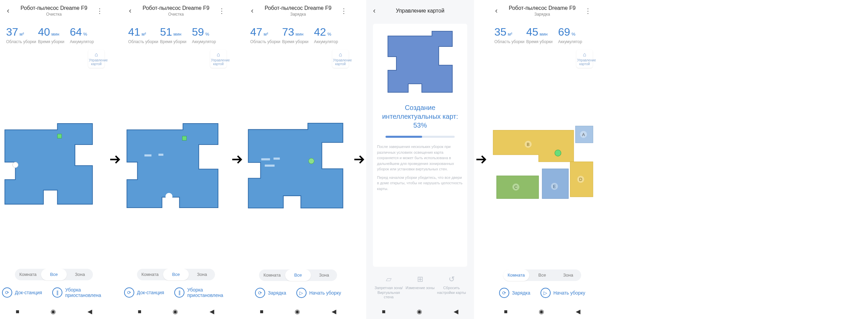 This screenshot has height=319, width=868. Describe the element at coordinates (542, 158) in the screenshot. I see `map-area: ⌂ Управление картой A B C D E` at that location.